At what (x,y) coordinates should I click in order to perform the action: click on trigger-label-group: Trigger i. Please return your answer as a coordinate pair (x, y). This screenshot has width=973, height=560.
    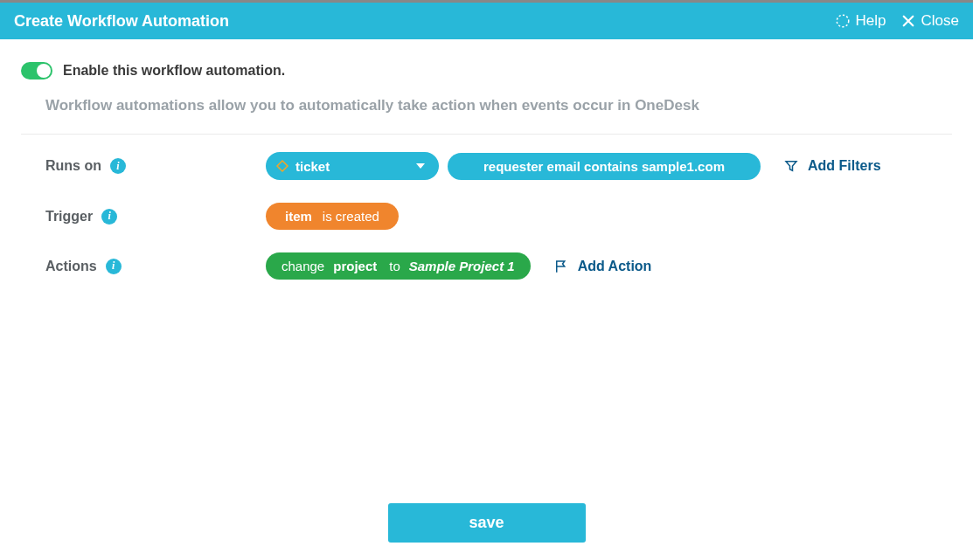
    Looking at the image, I should click on (156, 217).